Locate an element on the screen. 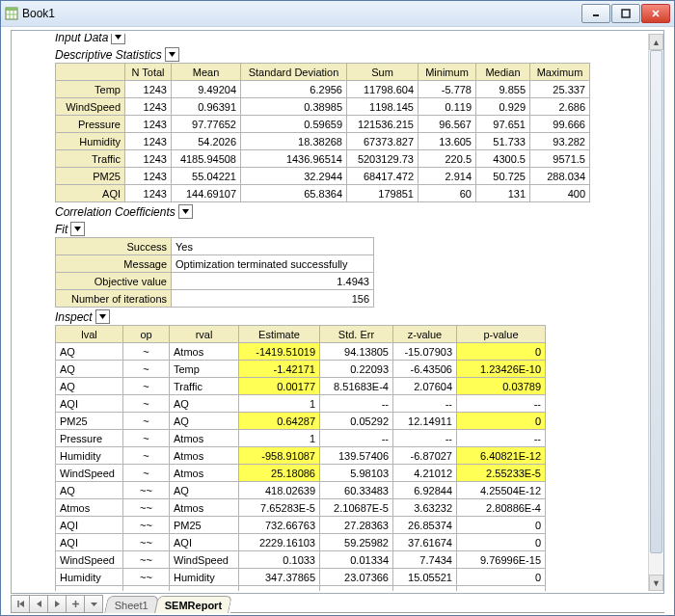  minimize-button is located at coordinates (596, 13).